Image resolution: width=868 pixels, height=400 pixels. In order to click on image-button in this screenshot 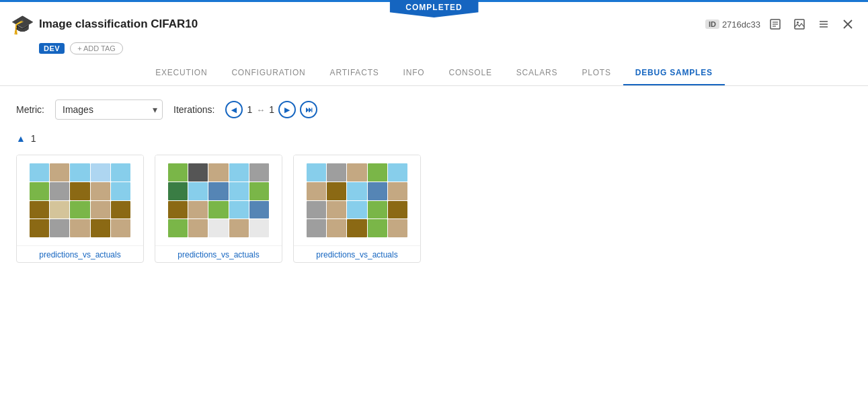, I will do `click(799, 24)`.